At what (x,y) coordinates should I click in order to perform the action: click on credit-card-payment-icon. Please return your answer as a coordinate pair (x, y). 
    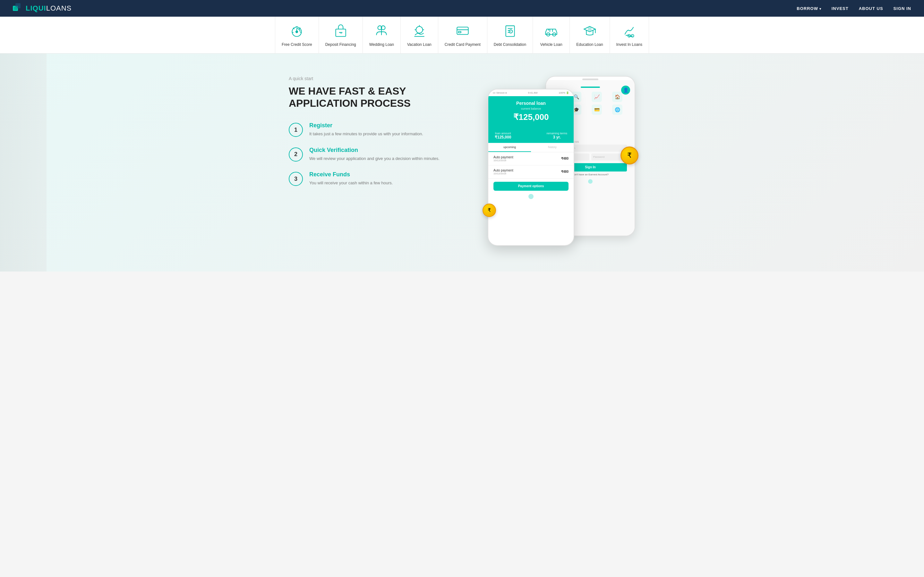
    Looking at the image, I should click on (463, 31).